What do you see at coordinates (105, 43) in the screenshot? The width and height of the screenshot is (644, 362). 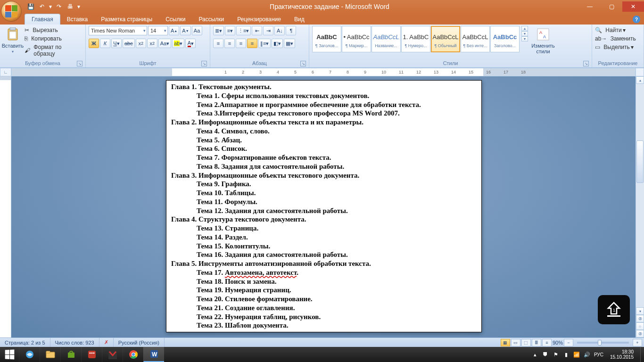 I see `italic-button: К` at bounding box center [105, 43].